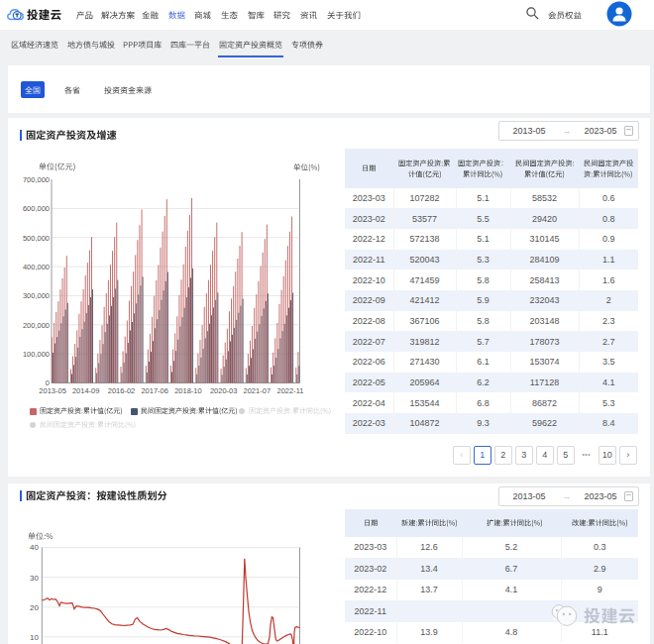 The width and height of the screenshot is (654, 644). What do you see at coordinates (53, 390) in the screenshot?
I see `svg-text: 2013-05` at bounding box center [53, 390].